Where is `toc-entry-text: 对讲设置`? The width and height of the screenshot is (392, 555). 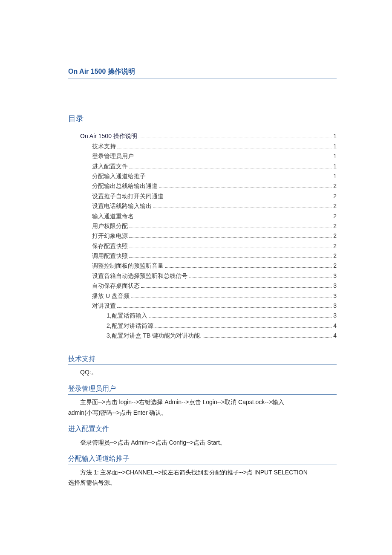
toc-entry-text: 对讲设置 is located at coordinates (104, 306).